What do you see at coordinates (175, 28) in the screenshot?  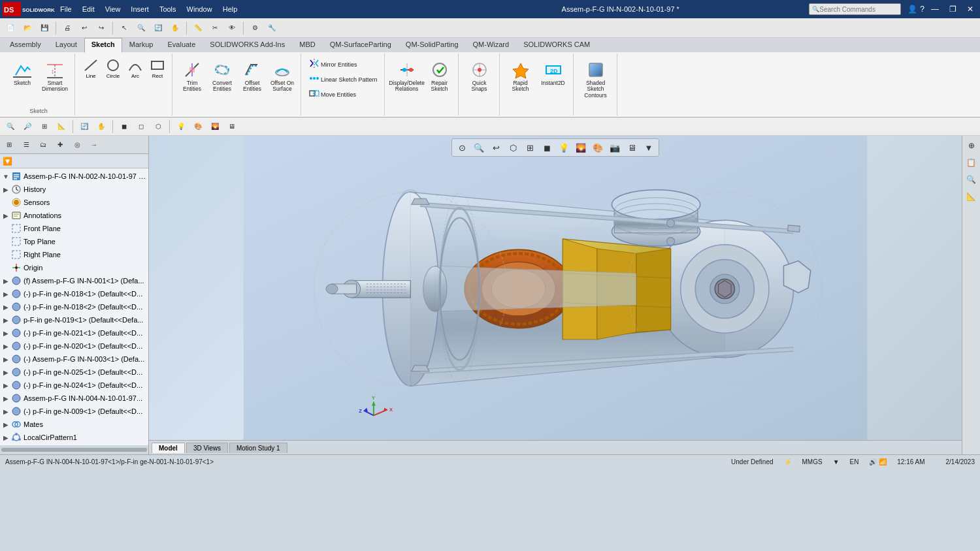 I see `pan-button: ✋` at bounding box center [175, 28].